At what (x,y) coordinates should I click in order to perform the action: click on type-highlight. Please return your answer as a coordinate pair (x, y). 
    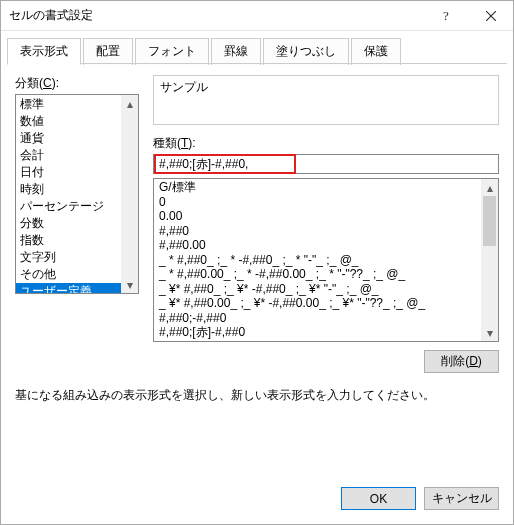
    Looking at the image, I should click on (225, 164).